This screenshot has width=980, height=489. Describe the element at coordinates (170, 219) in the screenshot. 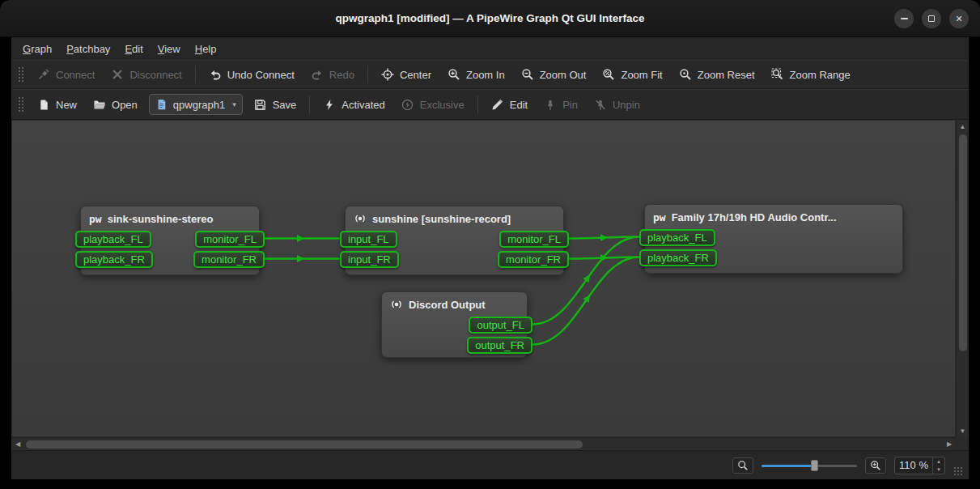

I see `node-header: pw sink-sunshine-stereo` at that location.